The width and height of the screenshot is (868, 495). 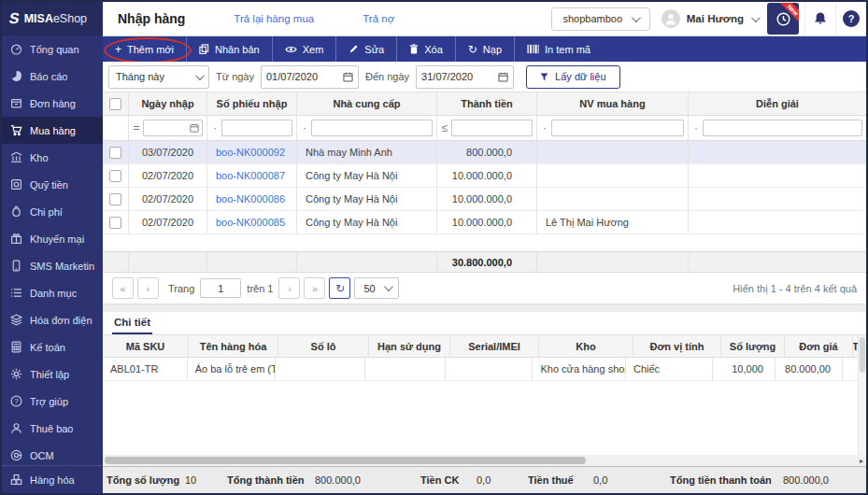 What do you see at coordinates (146, 346) in the screenshot?
I see `col-header-ma-sku: Mã SKU` at bounding box center [146, 346].